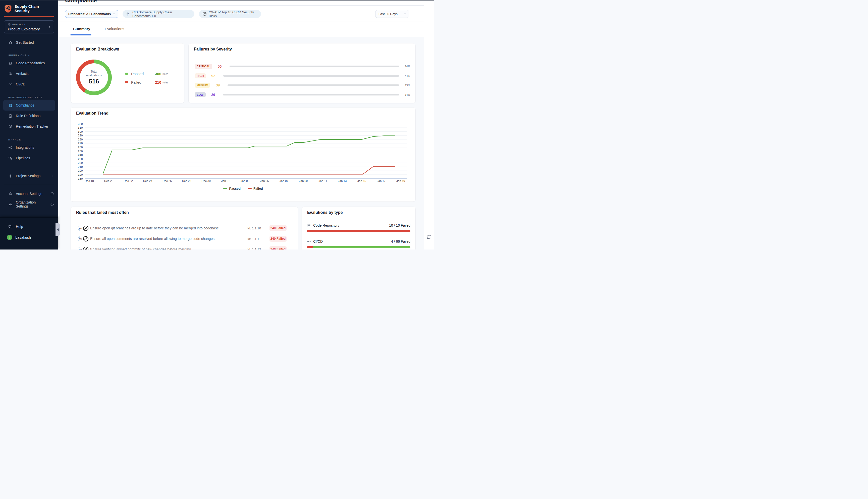 The image size is (868, 499). I want to click on sidebar-section-label: RISK AND COMPLIANCE, so click(31, 97).